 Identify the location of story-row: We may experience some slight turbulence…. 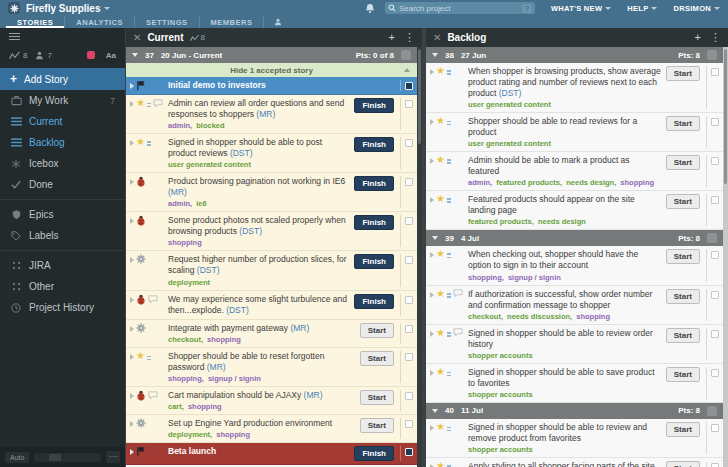
(272, 306).